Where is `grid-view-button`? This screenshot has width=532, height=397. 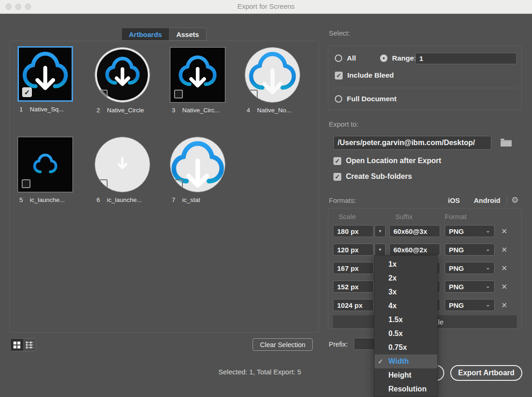 grid-view-button is located at coordinates (17, 345).